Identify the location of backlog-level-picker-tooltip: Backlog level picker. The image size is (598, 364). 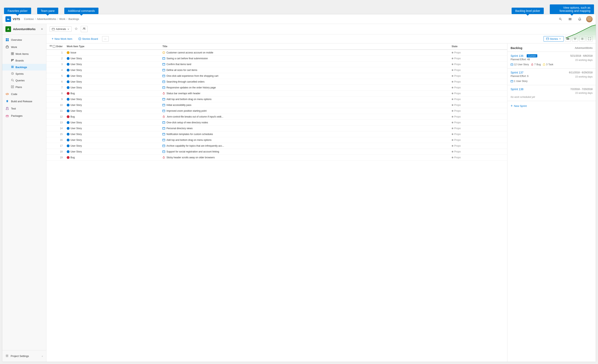
(528, 11).